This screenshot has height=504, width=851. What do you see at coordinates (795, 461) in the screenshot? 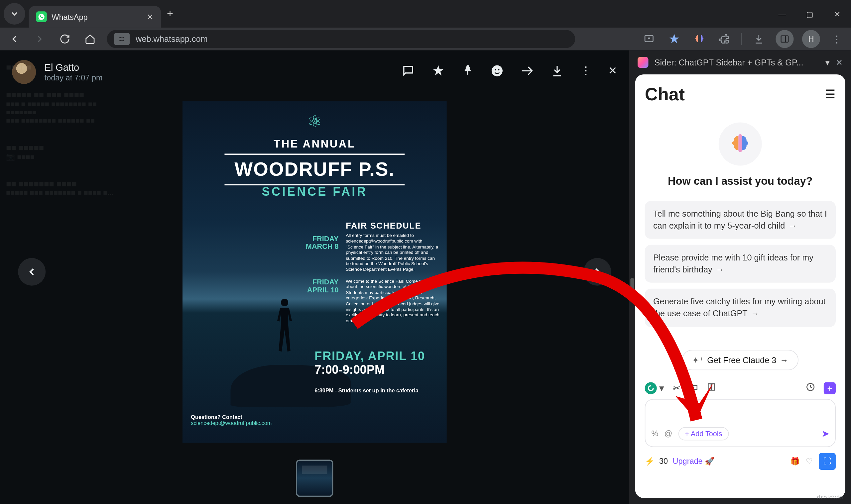
I see `gift-icon: 🎁` at bounding box center [795, 461].